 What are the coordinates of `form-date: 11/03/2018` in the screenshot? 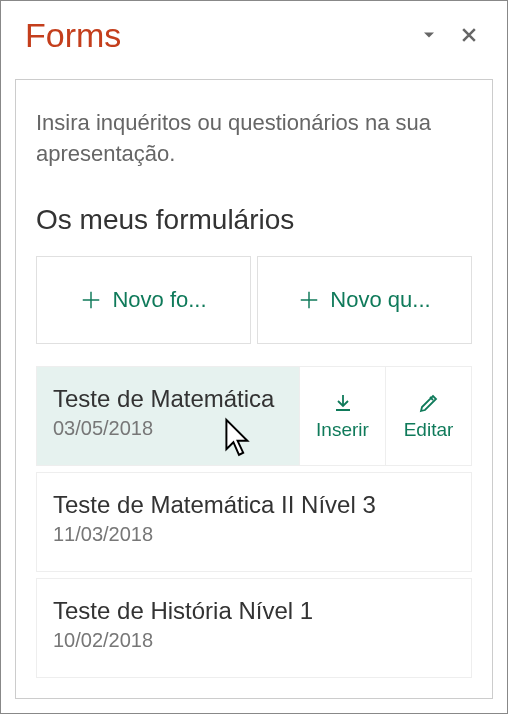 It's located at (254, 534).